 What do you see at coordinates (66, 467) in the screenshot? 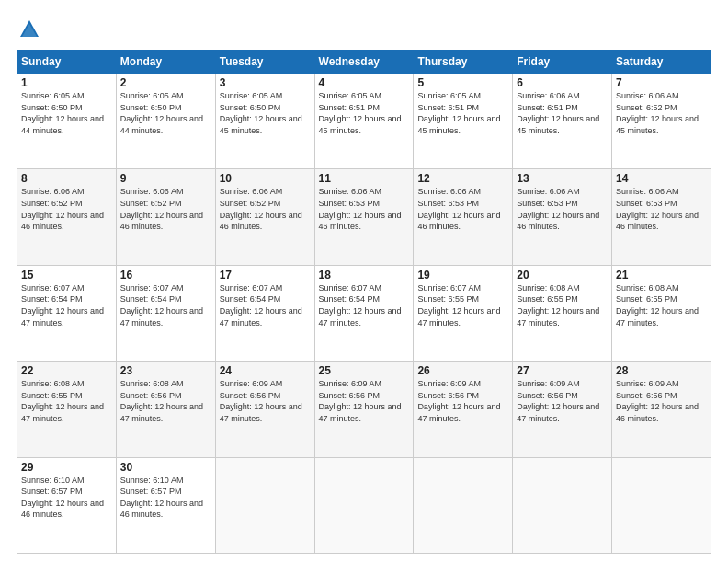
I see `day-number: 29` at bounding box center [66, 467].